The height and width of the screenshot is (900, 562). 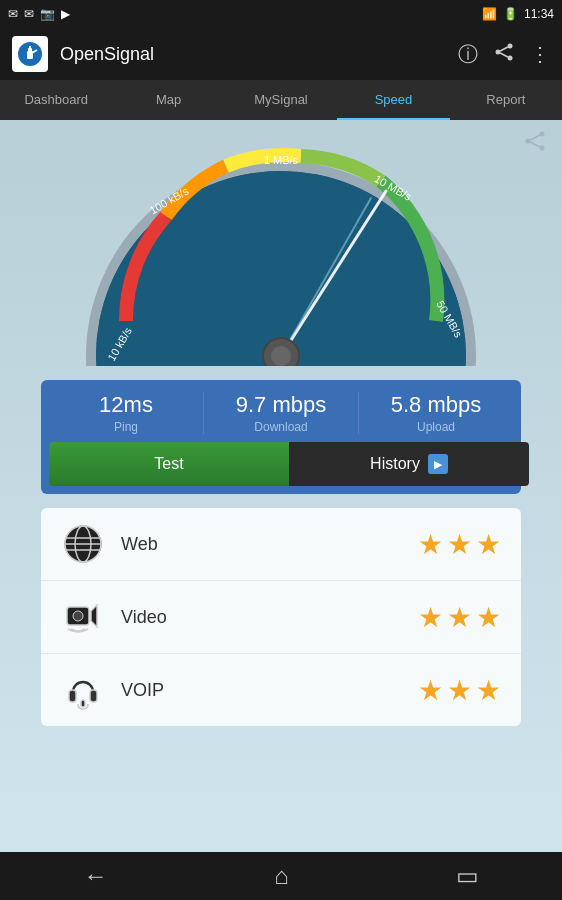 What do you see at coordinates (510, 14) in the screenshot?
I see `battery-icon: 🔋` at bounding box center [510, 14].